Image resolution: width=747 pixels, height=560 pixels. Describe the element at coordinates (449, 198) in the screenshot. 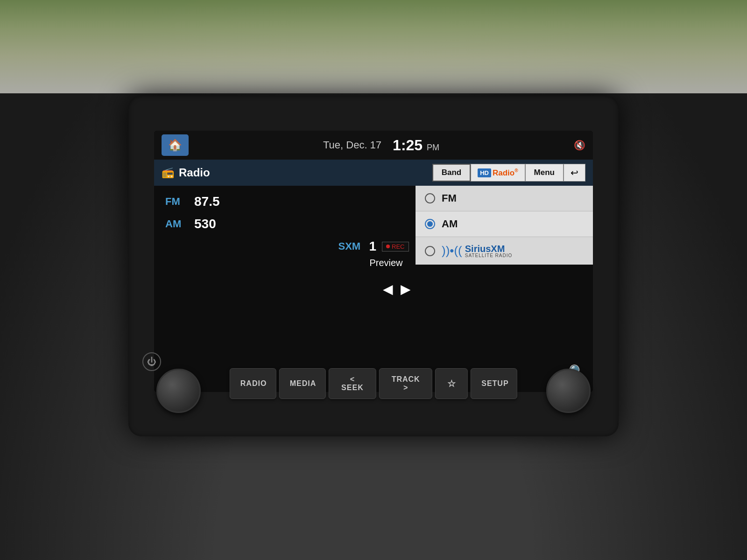

I see `fm-option-label: FM` at that location.